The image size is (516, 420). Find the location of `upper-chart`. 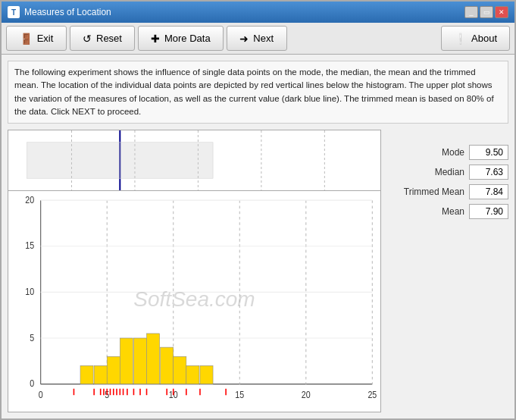

upper-chart is located at coordinates (194, 161).